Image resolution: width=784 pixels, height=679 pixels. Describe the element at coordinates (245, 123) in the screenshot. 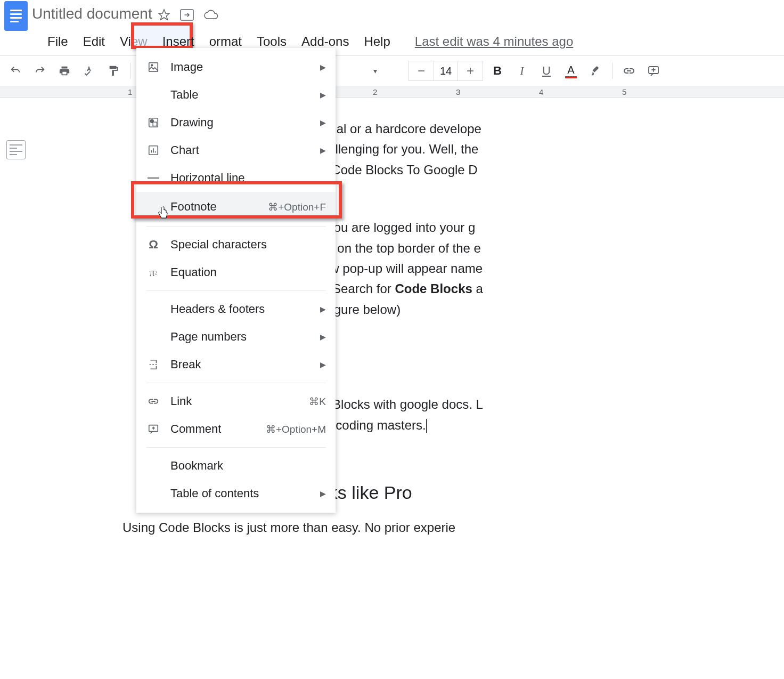

I see `menu-label: Drawing` at that location.